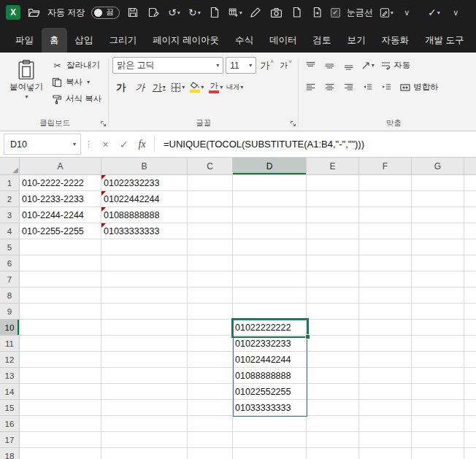  I want to click on align-middle-button, so click(330, 66).